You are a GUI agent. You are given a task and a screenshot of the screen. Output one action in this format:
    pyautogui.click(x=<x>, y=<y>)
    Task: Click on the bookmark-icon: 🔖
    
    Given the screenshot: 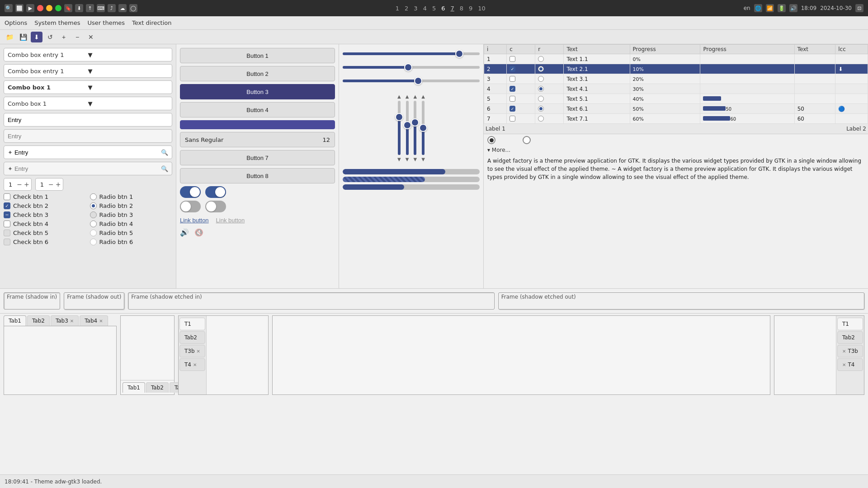 What is the action you would take?
    pyautogui.click(x=68, y=8)
    